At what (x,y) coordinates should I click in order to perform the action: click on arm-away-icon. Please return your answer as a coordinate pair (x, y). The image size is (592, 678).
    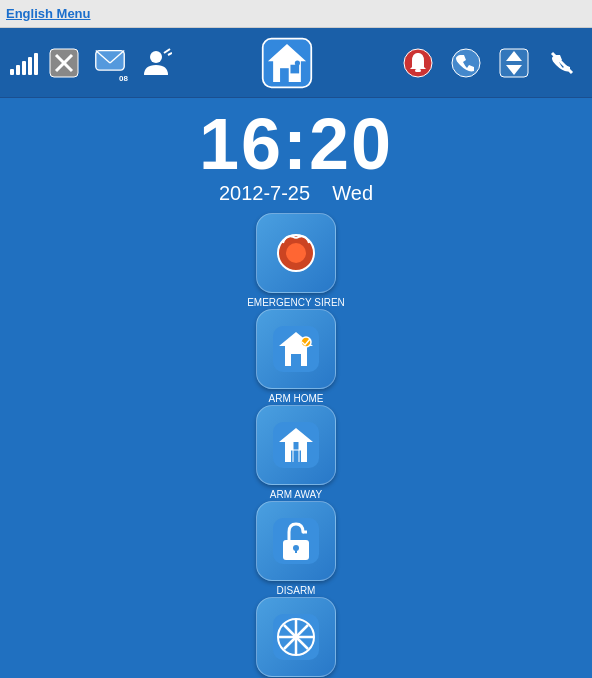
    Looking at the image, I should click on (296, 445).